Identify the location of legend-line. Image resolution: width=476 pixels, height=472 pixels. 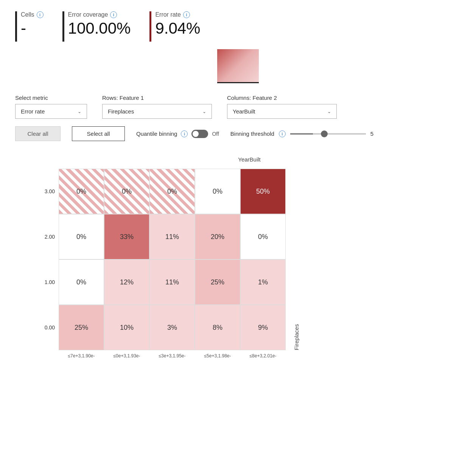
(238, 82).